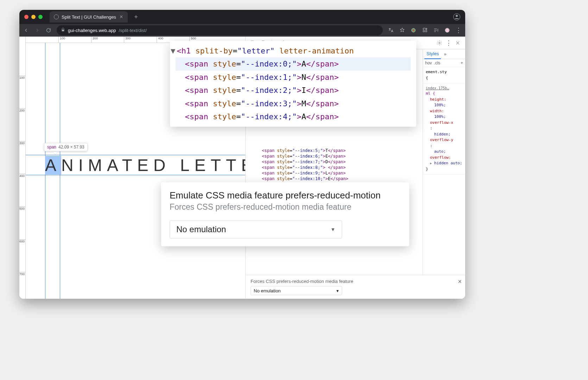 Image resolution: width=588 pixels, height=380 pixels. Describe the element at coordinates (52, 147) in the screenshot. I see `tooltip-tag: span` at that location.